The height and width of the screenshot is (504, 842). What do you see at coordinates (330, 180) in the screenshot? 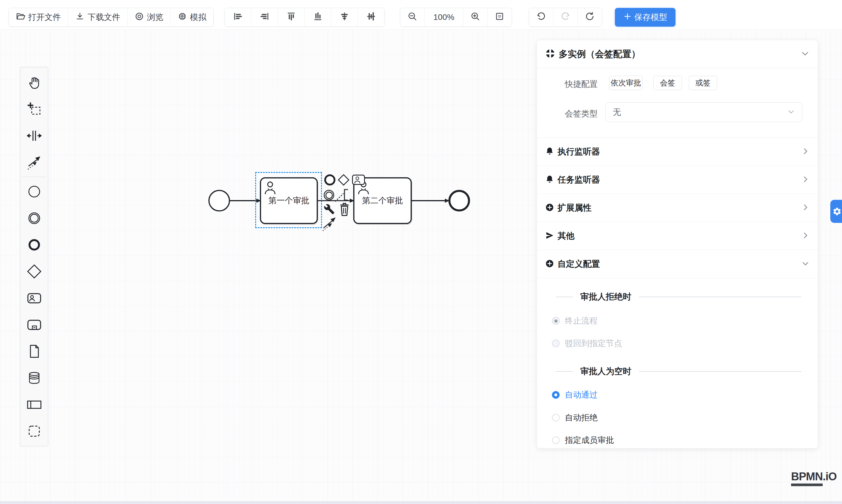
I see `append-end-event-button` at bounding box center [330, 180].